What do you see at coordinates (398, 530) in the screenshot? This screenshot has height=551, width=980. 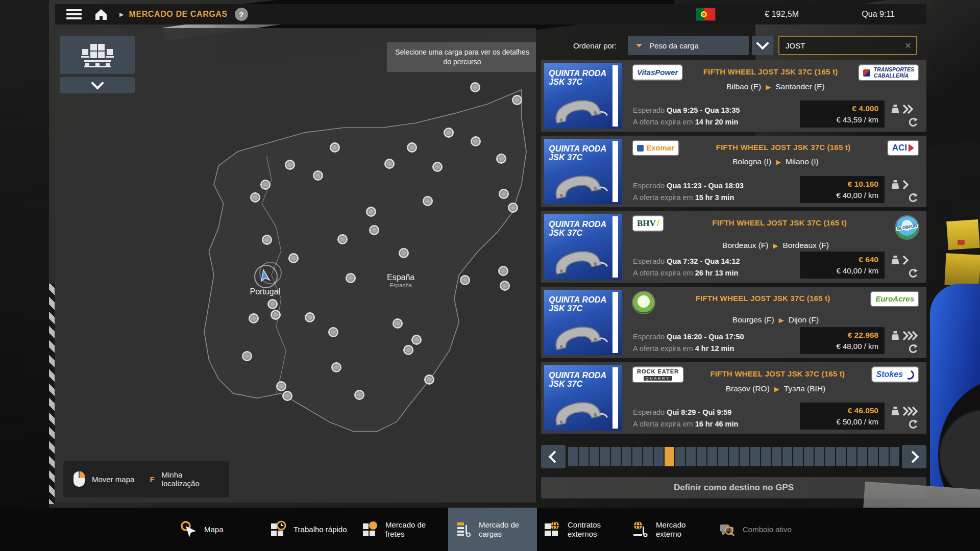 I see `nav-freight-market: Mercado de fretes` at bounding box center [398, 530].